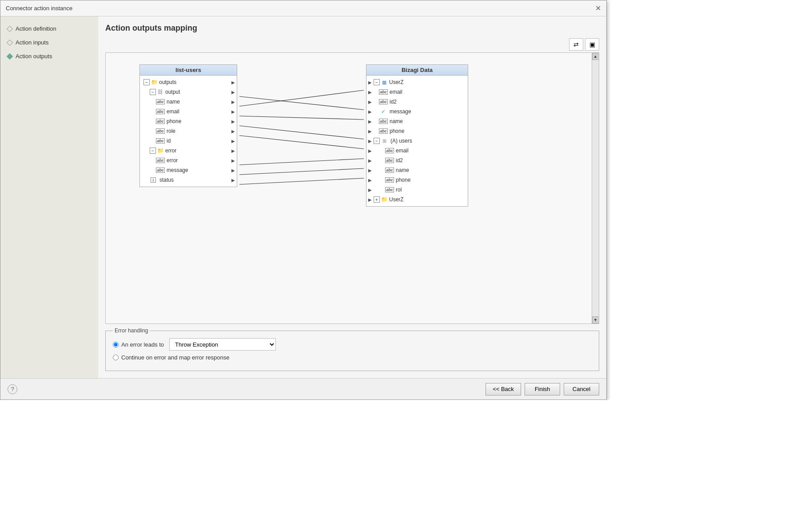  What do you see at coordinates (503, 389) in the screenshot?
I see `back-button: << Back` at bounding box center [503, 389].